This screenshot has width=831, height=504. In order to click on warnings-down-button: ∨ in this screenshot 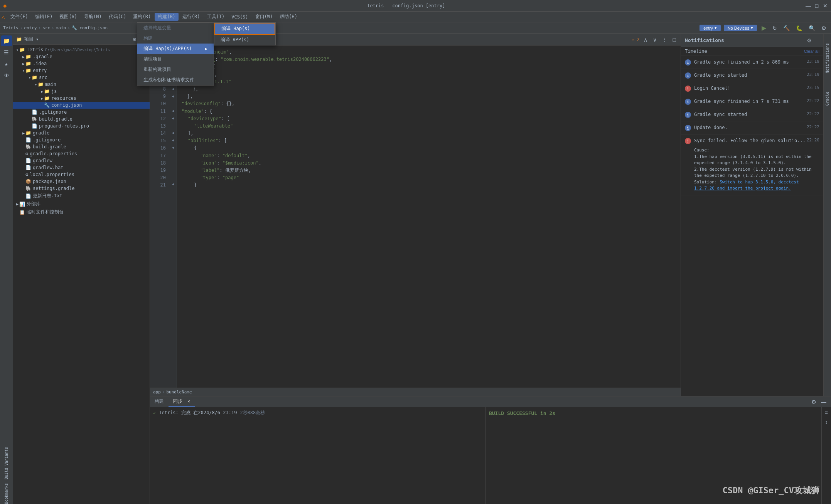, I will do `click(655, 40)`.